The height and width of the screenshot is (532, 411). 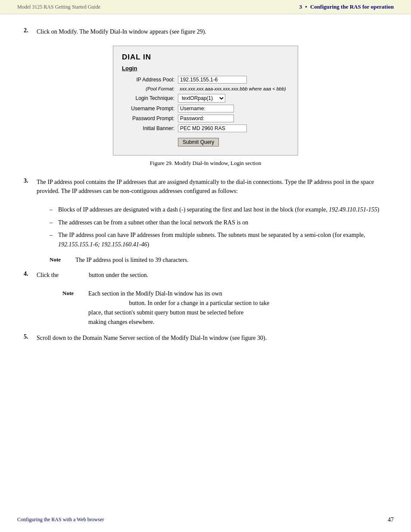 I want to click on step-3-text: The IP address pool contains the IP addr…, so click(x=212, y=187).